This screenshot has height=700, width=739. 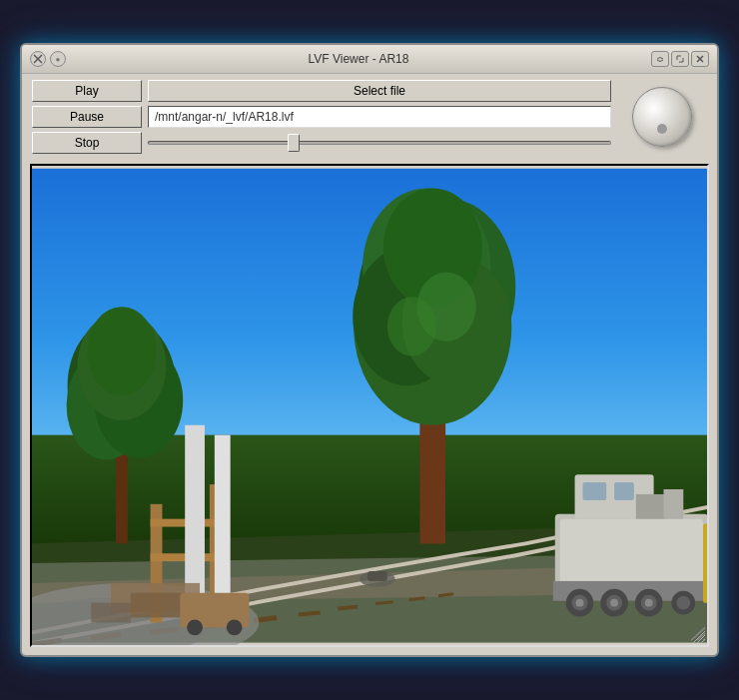 What do you see at coordinates (680, 59) in the screenshot?
I see `restore-button` at bounding box center [680, 59].